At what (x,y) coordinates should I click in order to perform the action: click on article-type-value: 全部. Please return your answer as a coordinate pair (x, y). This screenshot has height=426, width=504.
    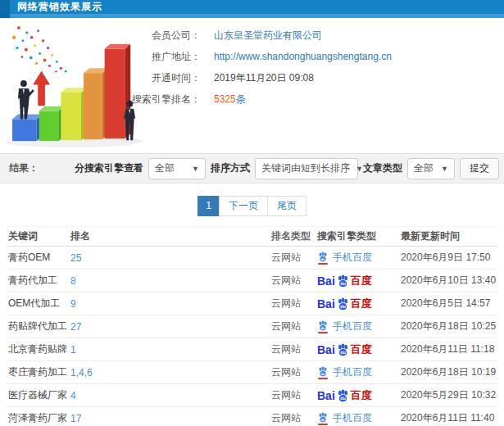
    Looking at the image, I should click on (424, 169).